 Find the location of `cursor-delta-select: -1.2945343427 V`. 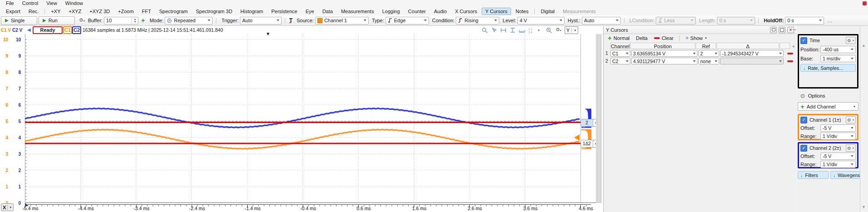

cursor-delta-select: -1.2945343427 V is located at coordinates (752, 54).